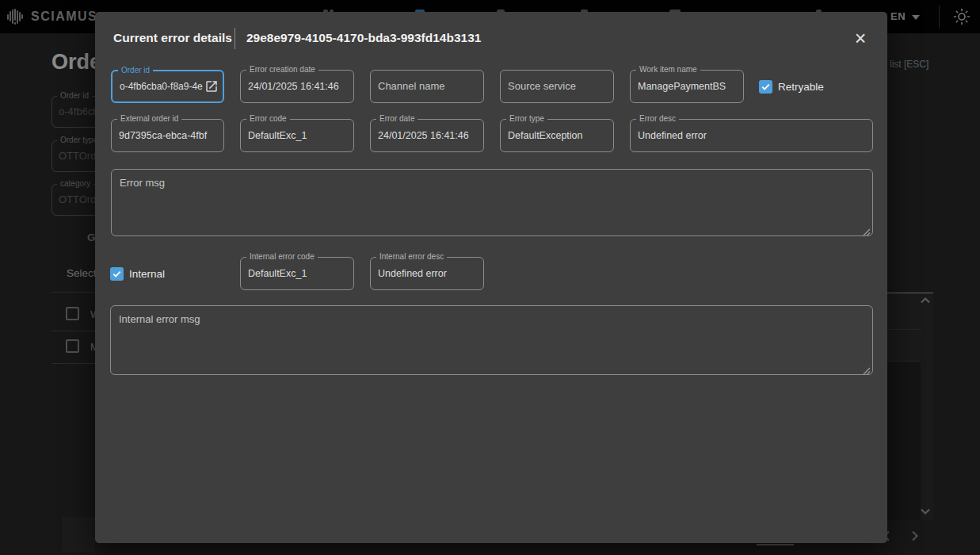  Describe the element at coordinates (860, 38) in the screenshot. I see `close-icon: ×` at that location.